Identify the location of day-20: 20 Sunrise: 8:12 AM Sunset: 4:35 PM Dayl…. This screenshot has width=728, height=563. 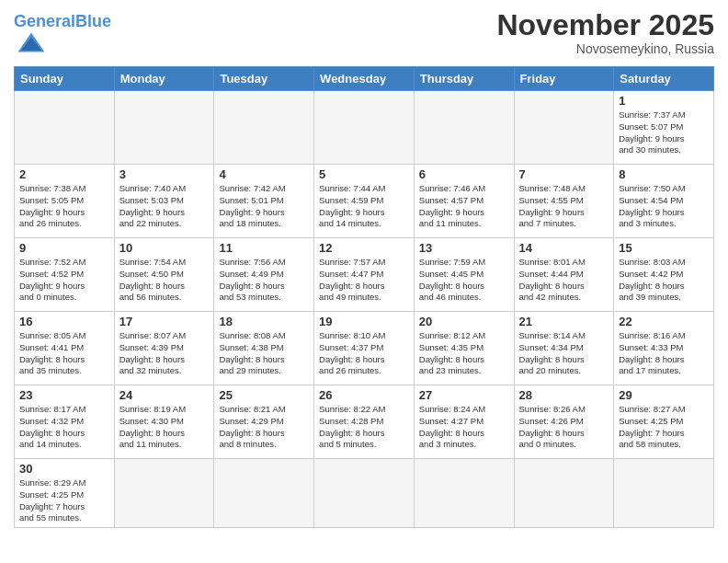
(463, 349).